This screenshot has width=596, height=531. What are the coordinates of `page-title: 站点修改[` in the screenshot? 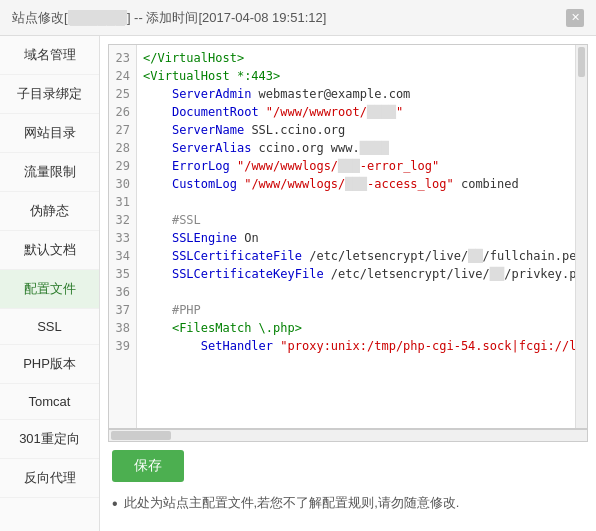 It's located at (40, 18).